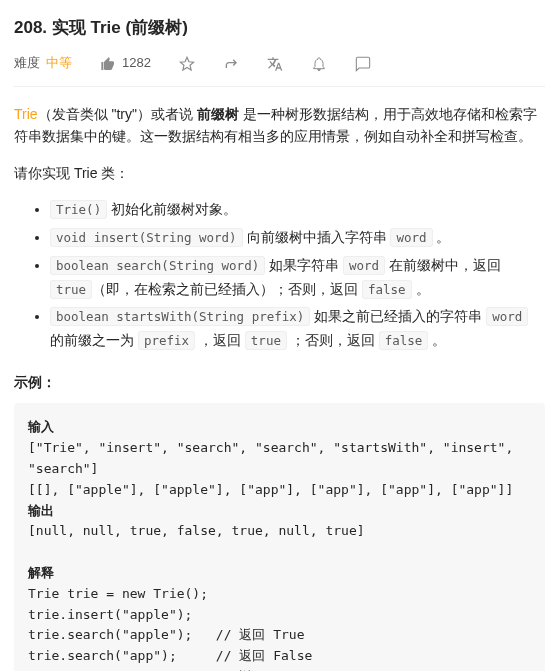  What do you see at coordinates (280, 382) in the screenshot?
I see `example-label: 示例：` at bounding box center [280, 382].